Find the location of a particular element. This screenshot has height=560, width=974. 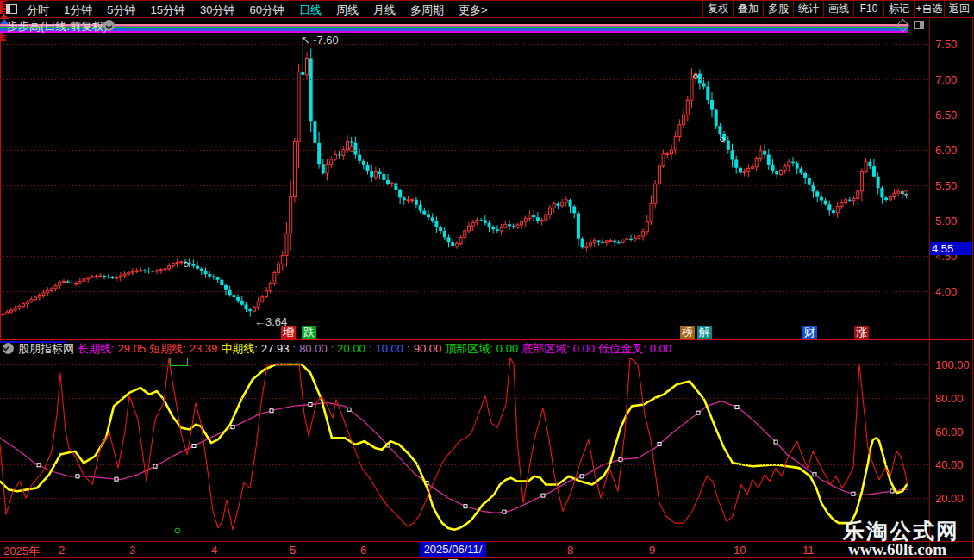

price-label: 5.50 is located at coordinates (946, 186).